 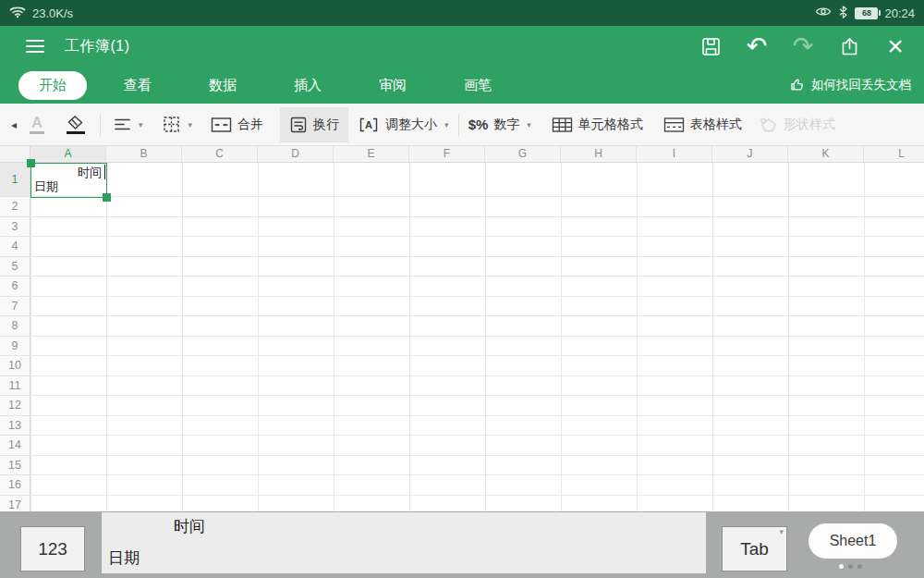 I want to click on table-style-label: 表格样式, so click(x=716, y=125).